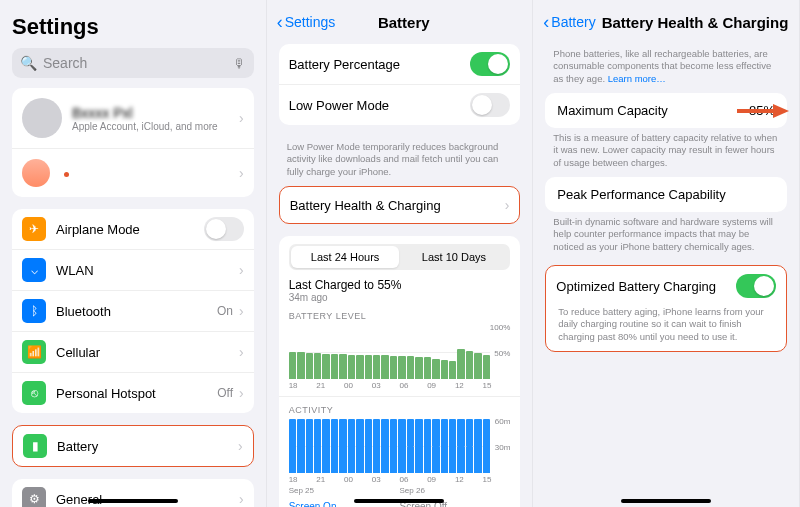 The width and height of the screenshot is (800, 507). I want to click on settings-item-hotspot: ⎋ Personal Hotspot Off ›, so click(133, 392).